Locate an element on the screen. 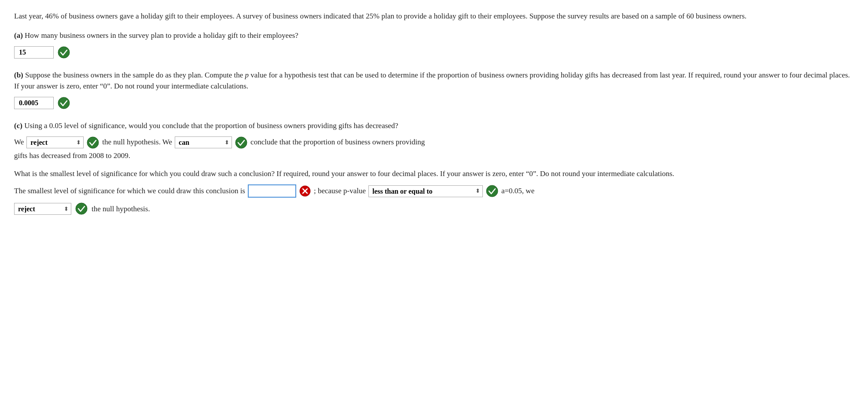  part-b-check-icon is located at coordinates (64, 103).